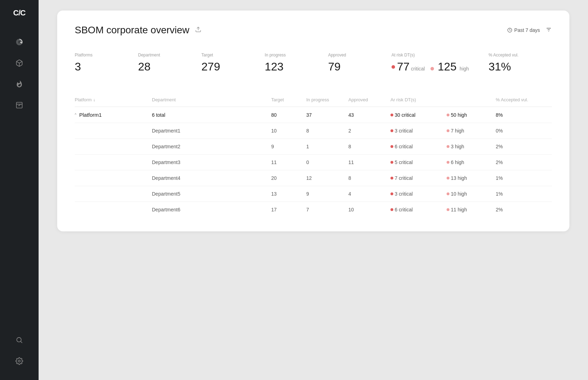 The height and width of the screenshot is (380, 588). What do you see at coordinates (233, 63) in the screenshot?
I see `stat-target: Target 279` at bounding box center [233, 63].